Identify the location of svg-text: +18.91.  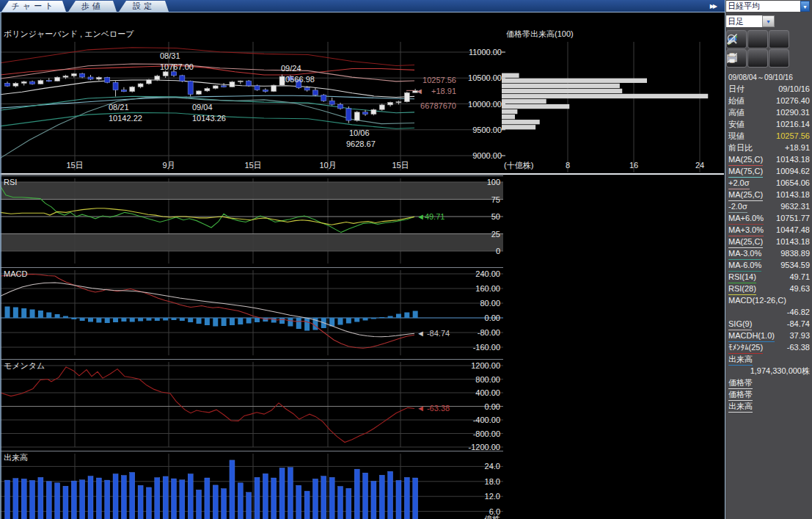
(444, 91).